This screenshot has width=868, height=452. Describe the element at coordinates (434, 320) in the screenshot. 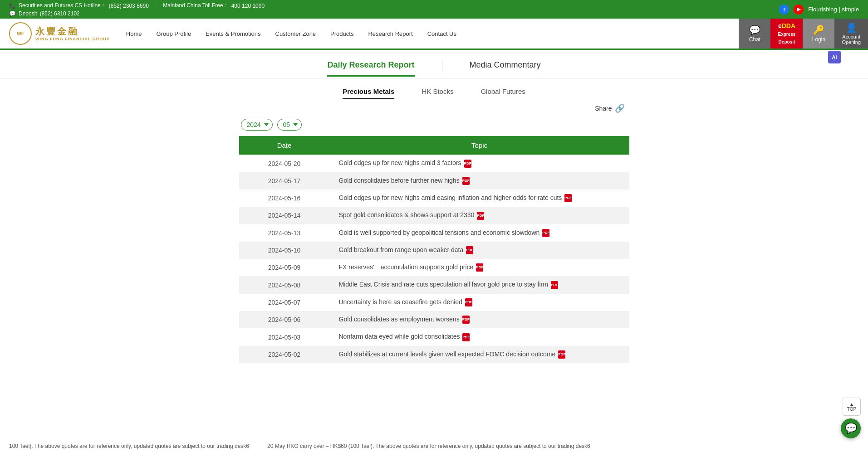

I see `table-row: 2024-05-06Gold consolidates as employmen…` at that location.